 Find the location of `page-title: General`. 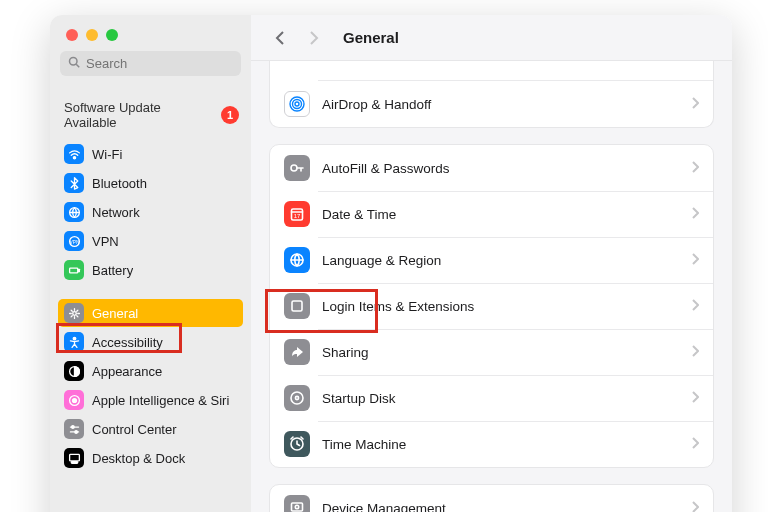

page-title: General is located at coordinates (371, 38).